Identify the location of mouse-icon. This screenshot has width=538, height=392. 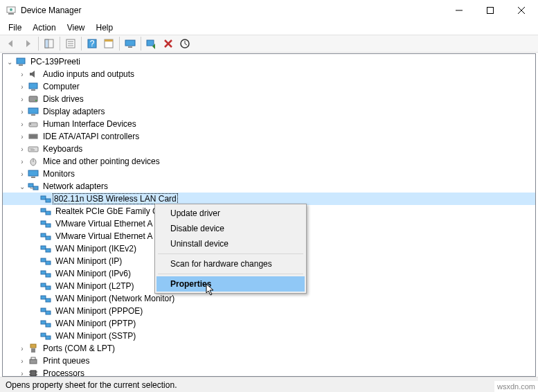
(33, 161).